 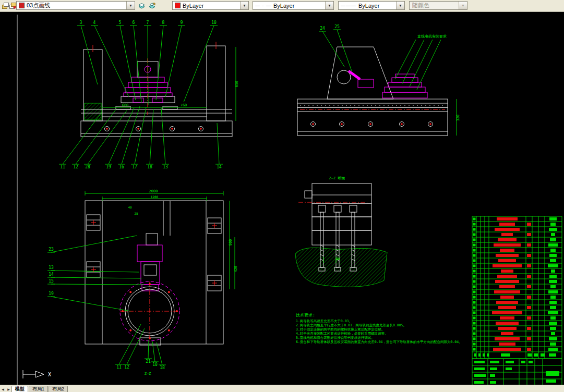 I want to click on balloon-number: 4, so click(x=95, y=23).